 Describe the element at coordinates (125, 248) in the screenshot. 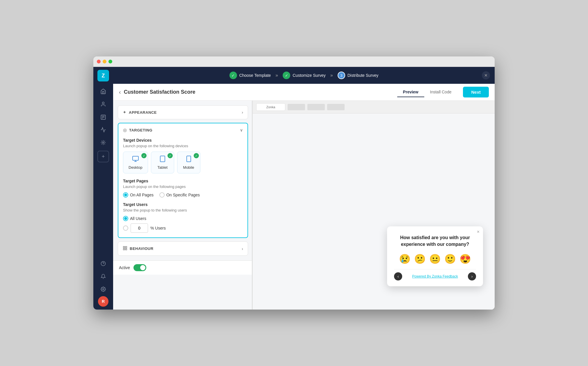

I see `behaviour-icon` at that location.